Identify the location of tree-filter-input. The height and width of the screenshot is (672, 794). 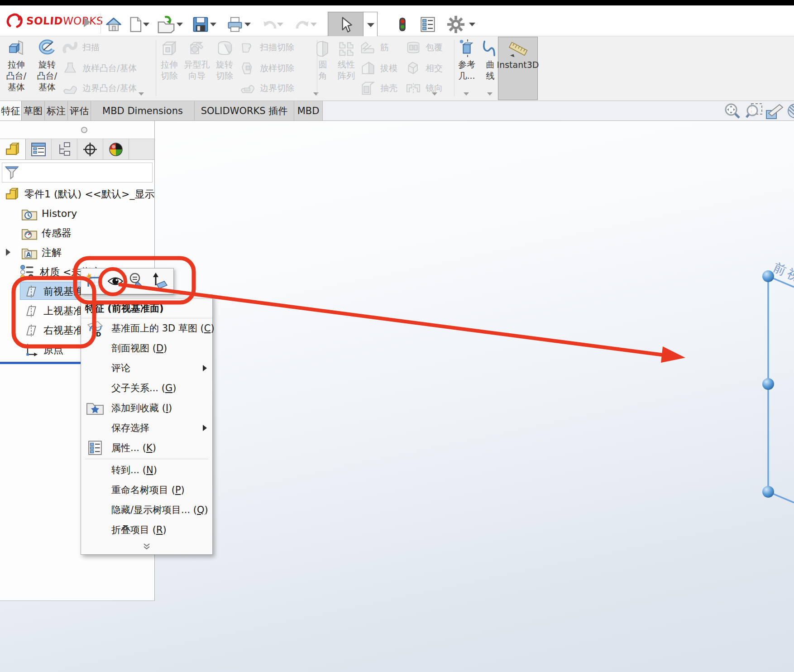
(77, 173).